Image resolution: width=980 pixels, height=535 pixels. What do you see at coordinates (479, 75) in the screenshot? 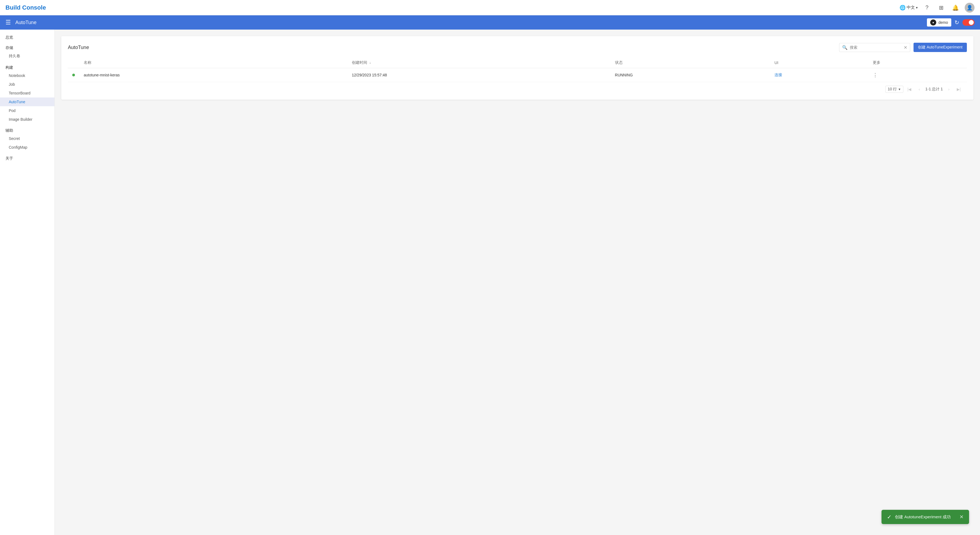
I see `created-at: 12/29/2023 15:57:48` at bounding box center [479, 75].